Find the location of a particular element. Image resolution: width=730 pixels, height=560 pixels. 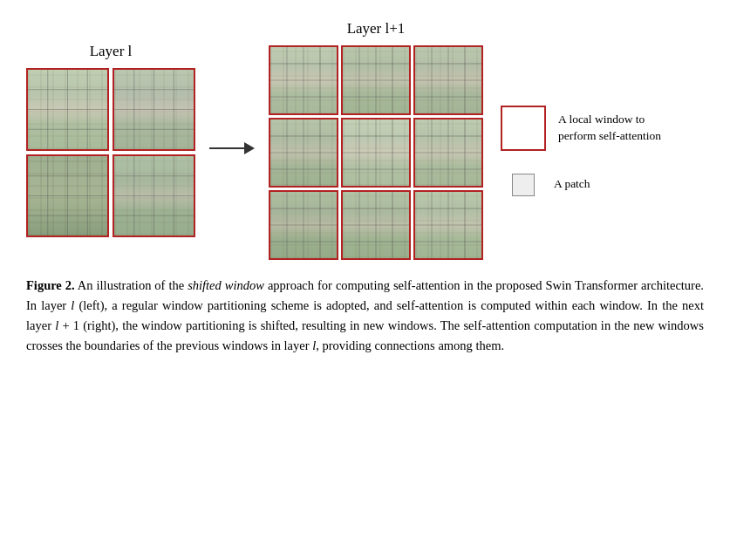

caption-italic-text: shifted window is located at coordinates (226, 285).